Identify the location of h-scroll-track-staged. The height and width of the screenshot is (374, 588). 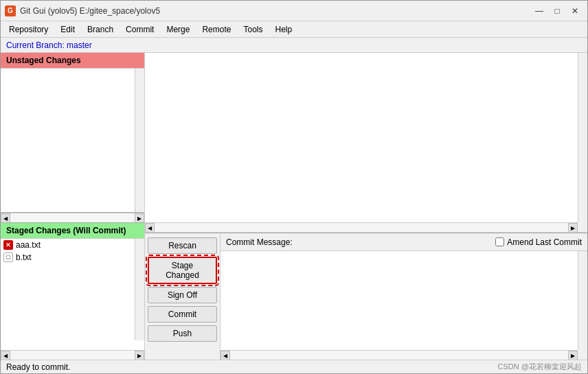
(73, 355).